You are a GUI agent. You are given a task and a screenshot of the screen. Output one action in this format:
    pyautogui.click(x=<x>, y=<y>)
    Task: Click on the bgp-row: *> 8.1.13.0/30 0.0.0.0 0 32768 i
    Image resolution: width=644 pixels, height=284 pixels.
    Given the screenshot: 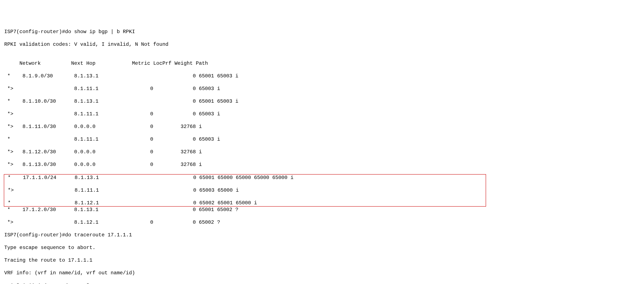 What is the action you would take?
    pyautogui.click(x=322, y=165)
    